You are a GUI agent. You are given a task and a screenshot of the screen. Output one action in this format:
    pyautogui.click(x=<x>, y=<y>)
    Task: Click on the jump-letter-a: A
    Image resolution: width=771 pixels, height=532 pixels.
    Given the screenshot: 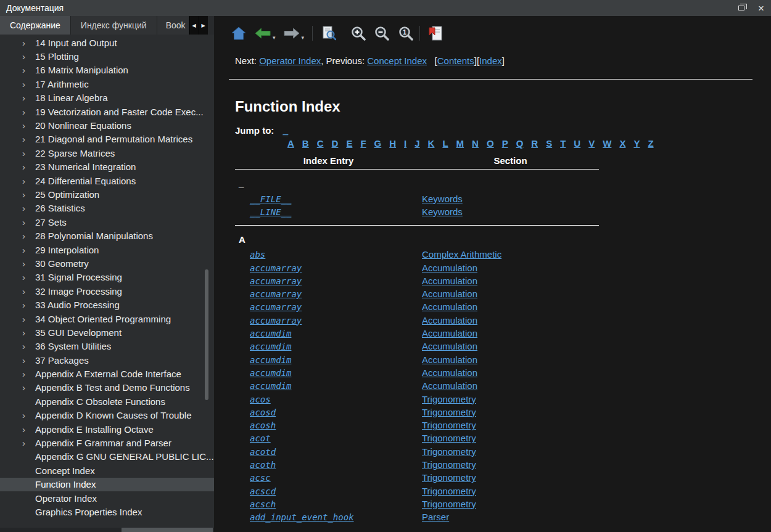 What is the action you would take?
    pyautogui.click(x=291, y=143)
    